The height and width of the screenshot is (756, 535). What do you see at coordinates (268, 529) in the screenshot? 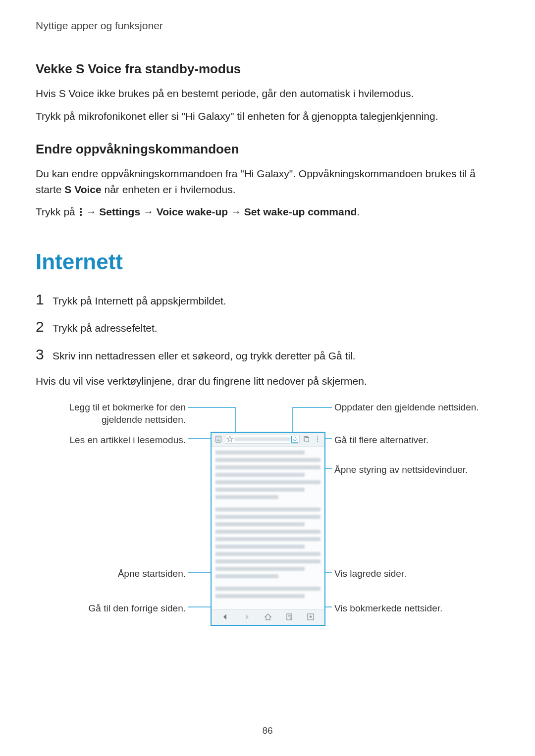
I see `phone-mockup` at bounding box center [268, 529].